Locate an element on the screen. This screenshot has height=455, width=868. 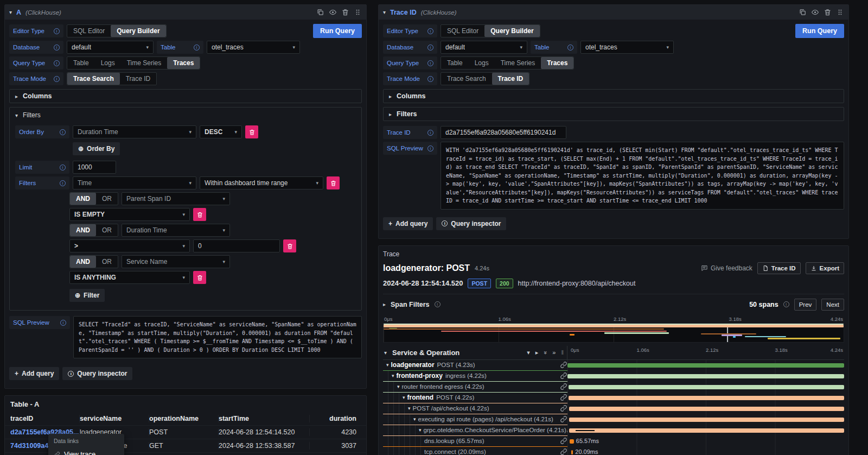
span-row: ▾POST /api/checkout (4.22s) is located at coordinates (614, 409).